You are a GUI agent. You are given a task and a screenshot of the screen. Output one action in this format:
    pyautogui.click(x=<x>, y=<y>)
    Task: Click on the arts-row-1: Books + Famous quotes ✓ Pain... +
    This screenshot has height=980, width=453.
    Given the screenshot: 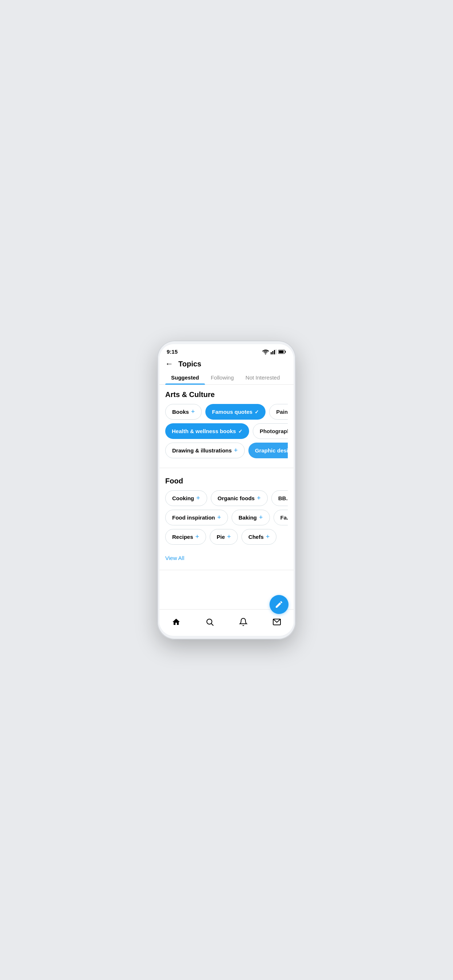 What is the action you would take?
    pyautogui.click(x=226, y=412)
    